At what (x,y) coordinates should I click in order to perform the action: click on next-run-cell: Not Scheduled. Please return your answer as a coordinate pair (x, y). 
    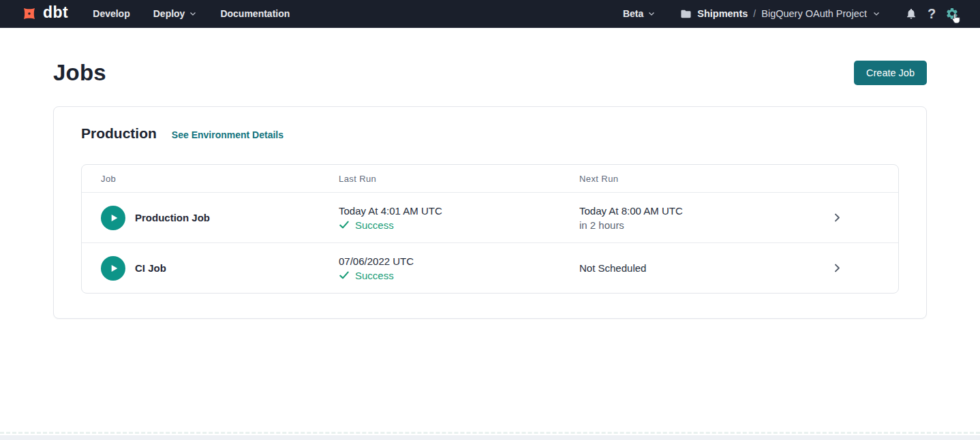
    Looking at the image, I should click on (701, 268).